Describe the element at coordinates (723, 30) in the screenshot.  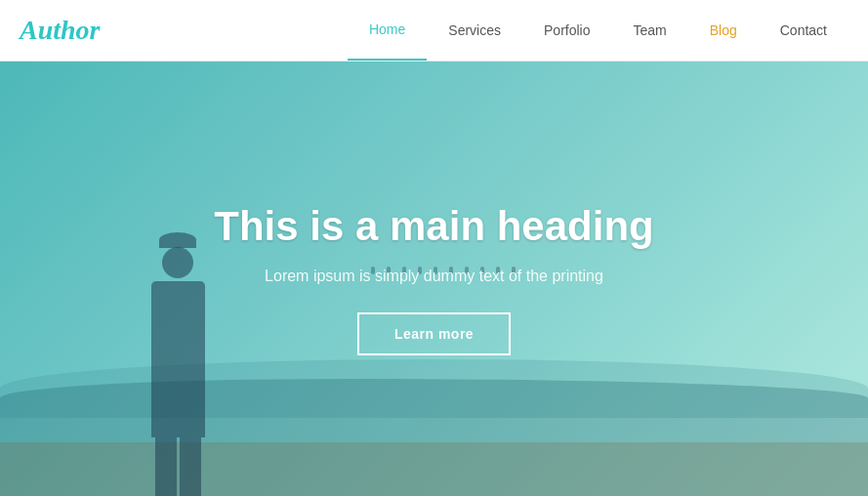
I see `nav-item-blog: Blog` at that location.